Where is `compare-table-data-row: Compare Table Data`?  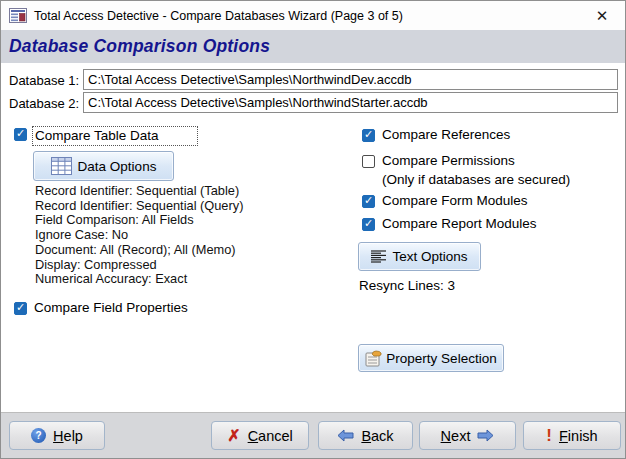 compare-table-data-row: Compare Table Data is located at coordinates (106, 136).